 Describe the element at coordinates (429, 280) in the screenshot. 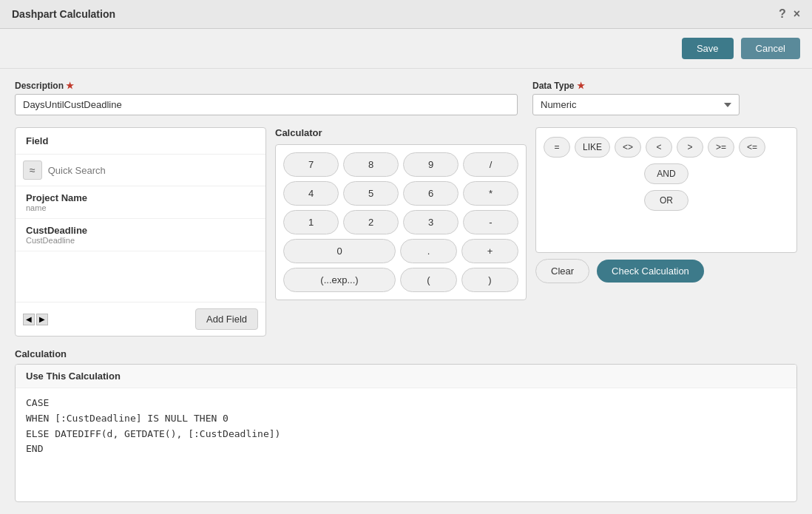

I see `calc-btn-open-paren: (` at that location.